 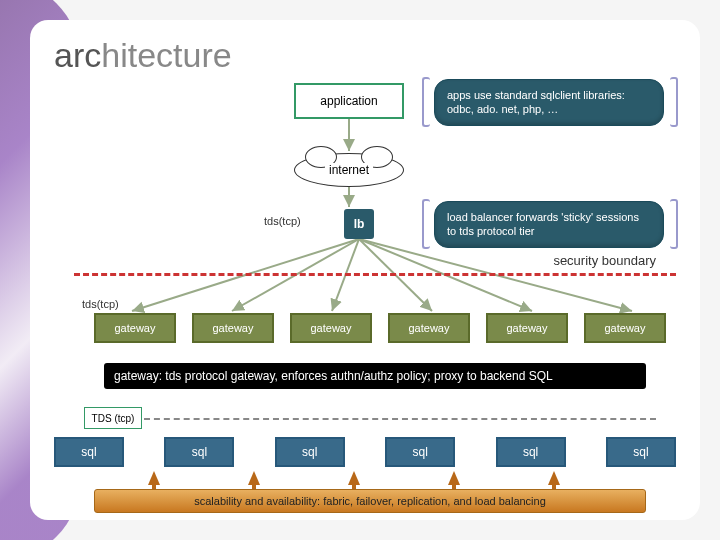 What do you see at coordinates (375, 274) in the screenshot?
I see `security-boundary-line` at bounding box center [375, 274].